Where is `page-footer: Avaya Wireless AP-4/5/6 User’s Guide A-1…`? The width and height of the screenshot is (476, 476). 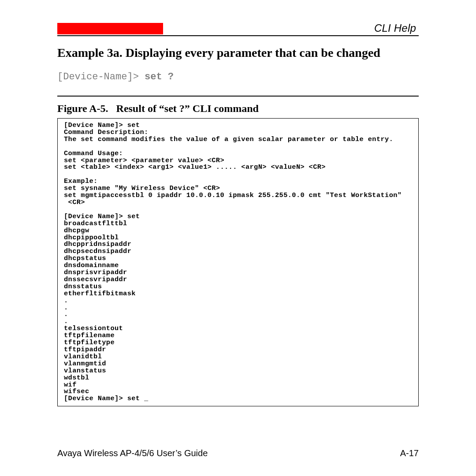
page-footer: Avaya Wireless AP-4/5/6 User’s Guide A-1… is located at coordinates (238, 453).